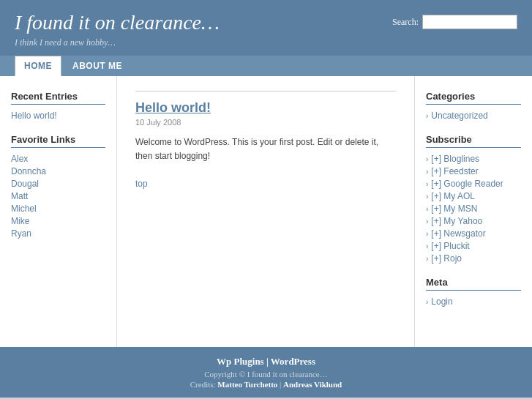  What do you see at coordinates (240, 362) in the screenshot?
I see `wp-plugins-link: Wp Plugins` at bounding box center [240, 362].